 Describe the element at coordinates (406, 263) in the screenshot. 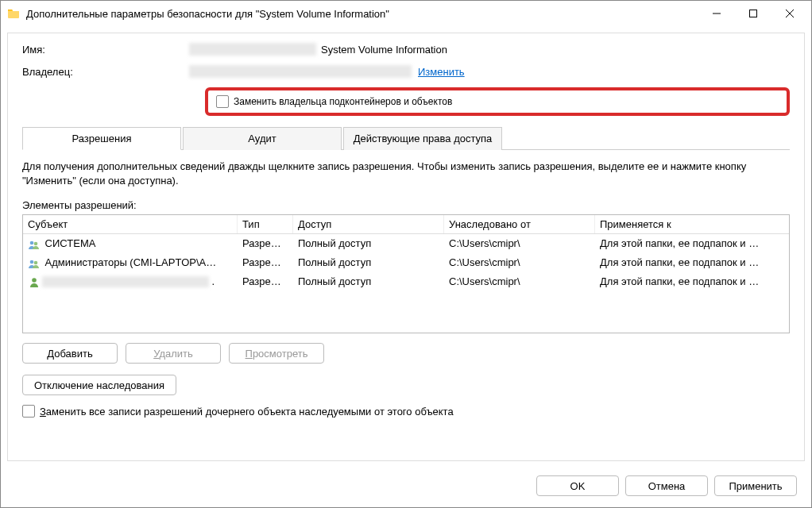

I see `table-row: Администраторы (CMI-LAPTOP\А…Разре…Полны…` at that location.